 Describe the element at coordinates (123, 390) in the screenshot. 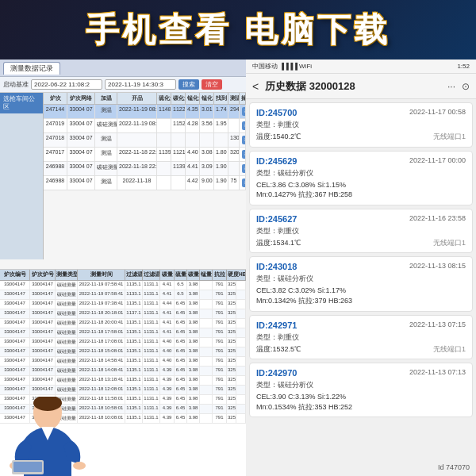

I see `bottom-table-row: 3300414733004147碳硅测量2022-11-18 12:08:011…` at that location.